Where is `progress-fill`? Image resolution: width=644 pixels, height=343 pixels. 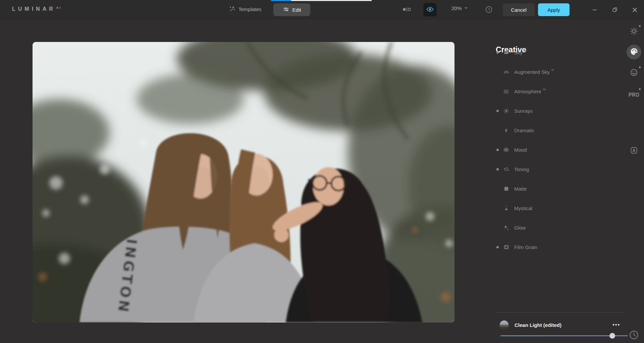 progress-fill is located at coordinates (281, 1).